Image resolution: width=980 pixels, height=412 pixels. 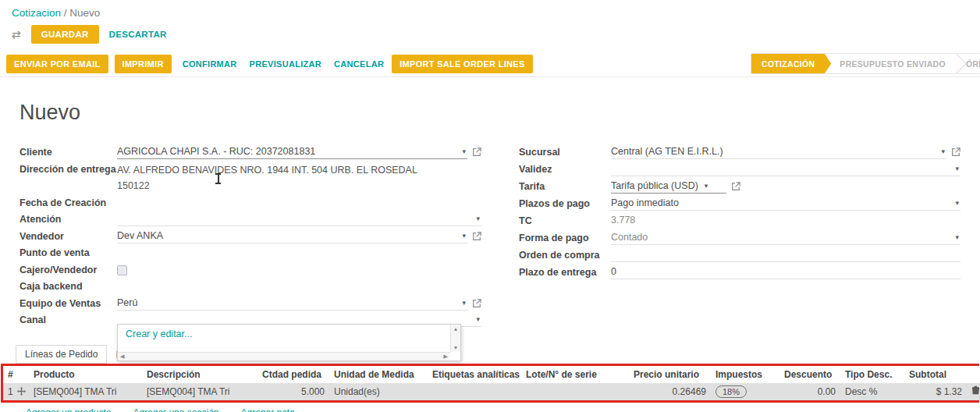 What do you see at coordinates (292, 304) in the screenshot?
I see `equipo-de-ventas-input: Perú ▾` at bounding box center [292, 304].